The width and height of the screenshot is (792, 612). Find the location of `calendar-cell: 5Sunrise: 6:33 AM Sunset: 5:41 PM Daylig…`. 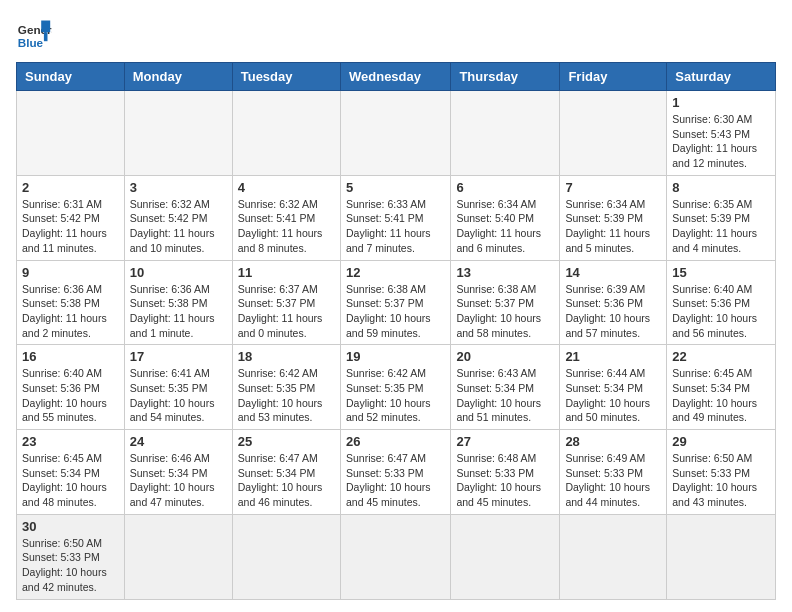

calendar-cell: 5Sunrise: 6:33 AM Sunset: 5:41 PM Daylig… is located at coordinates (395, 218).